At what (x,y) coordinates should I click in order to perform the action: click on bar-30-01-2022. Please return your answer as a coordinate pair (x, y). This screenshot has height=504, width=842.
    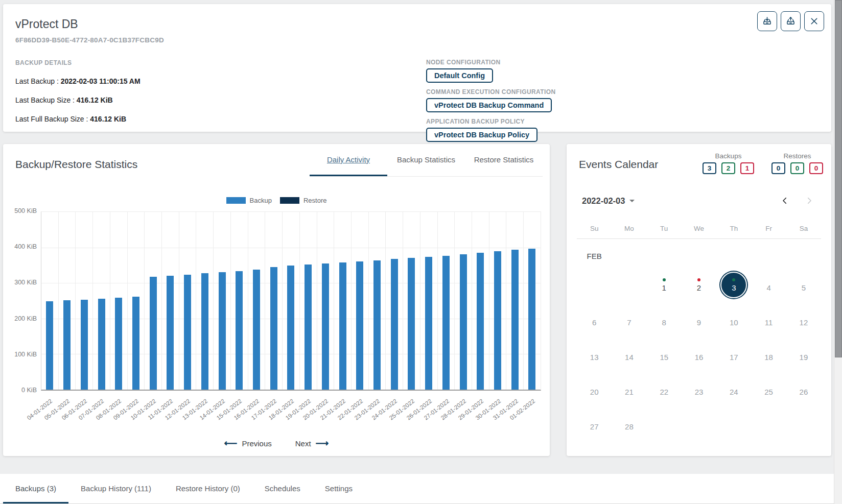
    Looking at the image, I should click on (498, 321).